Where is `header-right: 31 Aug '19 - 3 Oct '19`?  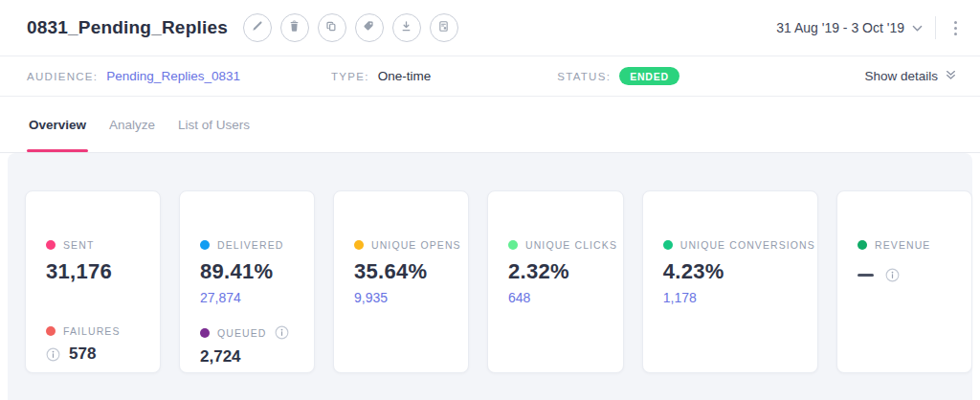
header-right: 31 Aug '19 - 3 Oct '19 is located at coordinates (869, 28).